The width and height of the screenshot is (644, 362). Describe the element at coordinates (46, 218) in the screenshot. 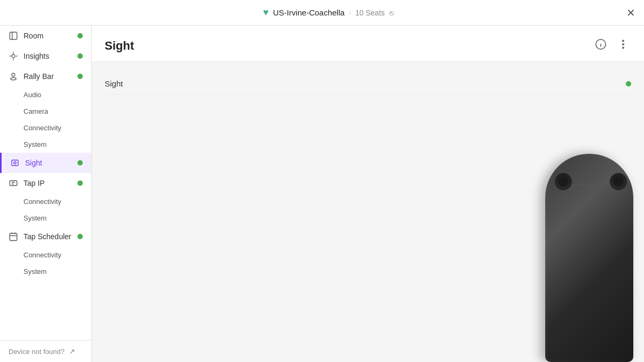

I see `sidebar-subitem-system-tip: System` at that location.